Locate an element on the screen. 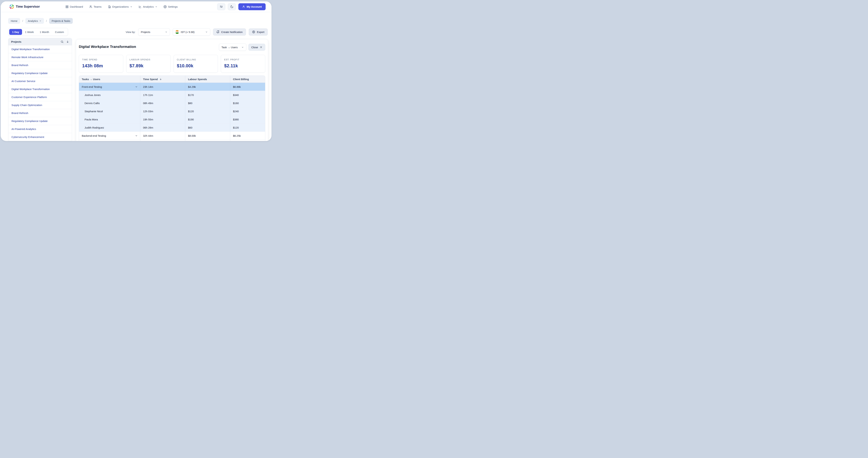  row-name-cell: Paula Mora is located at coordinates (110, 119).